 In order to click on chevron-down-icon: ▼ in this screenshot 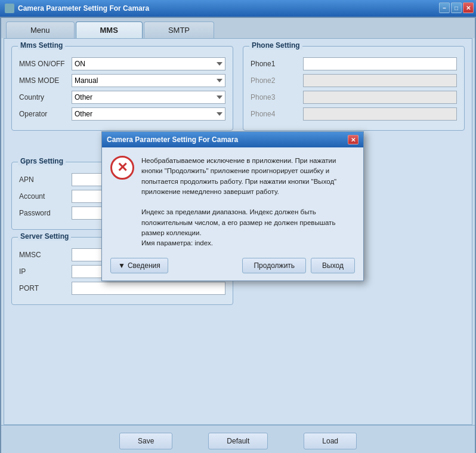, I will do `click(122, 266)`.